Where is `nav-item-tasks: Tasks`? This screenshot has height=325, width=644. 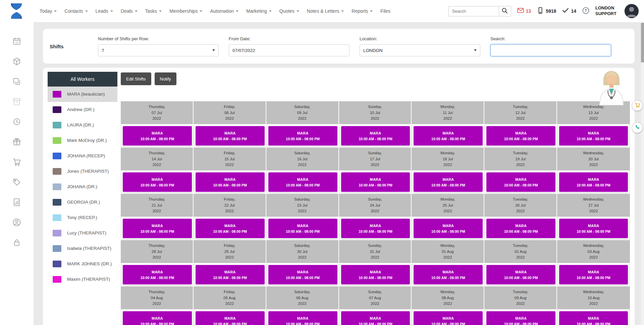
nav-item-tasks: Tasks is located at coordinates (154, 11).